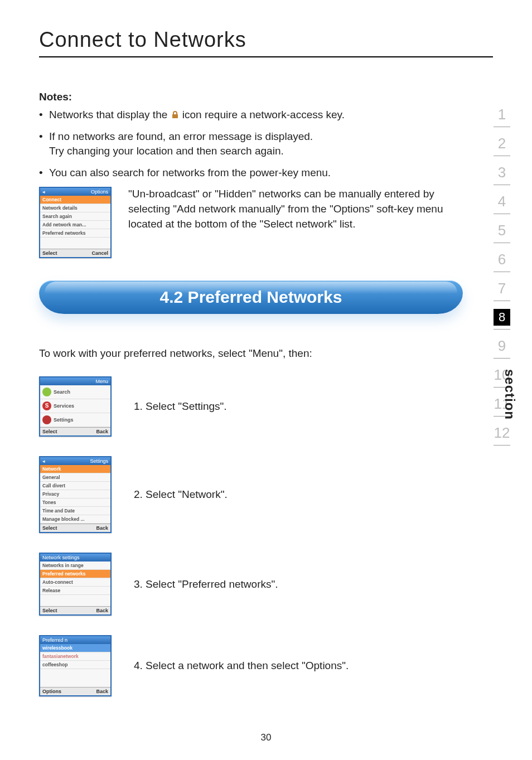 The height and width of the screenshot is (760, 532). I want to click on thumb3-line-0: Network, so click(75, 469).